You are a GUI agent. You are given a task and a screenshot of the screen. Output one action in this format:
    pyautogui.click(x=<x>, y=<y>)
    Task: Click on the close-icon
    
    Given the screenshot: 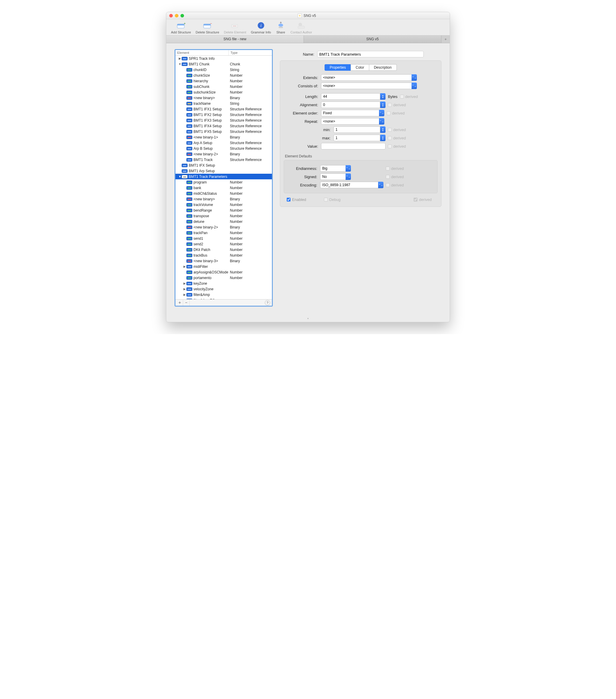 What is the action you would take?
    pyautogui.click(x=171, y=16)
    